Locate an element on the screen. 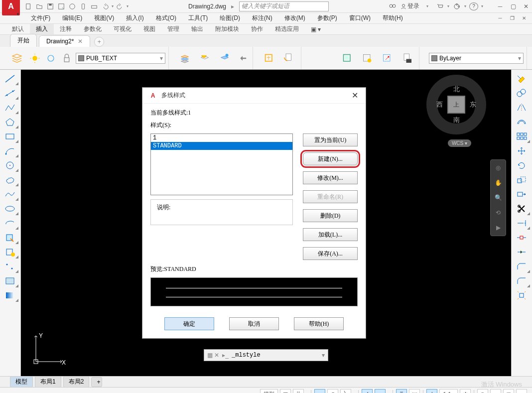 The height and width of the screenshot is (393, 532). ribbon-tab-addins: 附加模块 is located at coordinates (227, 29).